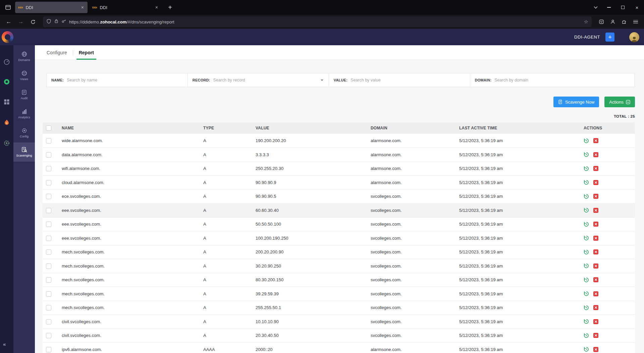  What do you see at coordinates (562, 80) in the screenshot?
I see `domain-search-input` at bounding box center [562, 80].